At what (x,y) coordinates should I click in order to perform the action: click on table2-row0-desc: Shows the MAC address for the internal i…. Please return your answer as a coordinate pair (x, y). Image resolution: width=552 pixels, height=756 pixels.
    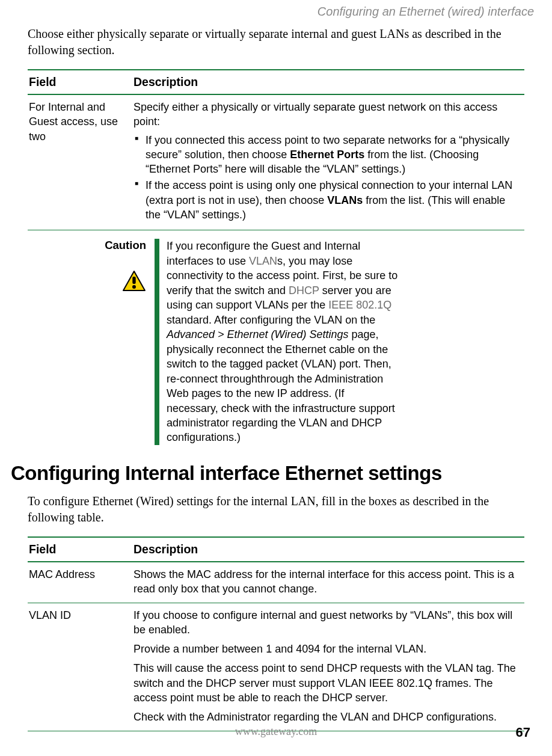
    Looking at the image, I should click on (328, 582).